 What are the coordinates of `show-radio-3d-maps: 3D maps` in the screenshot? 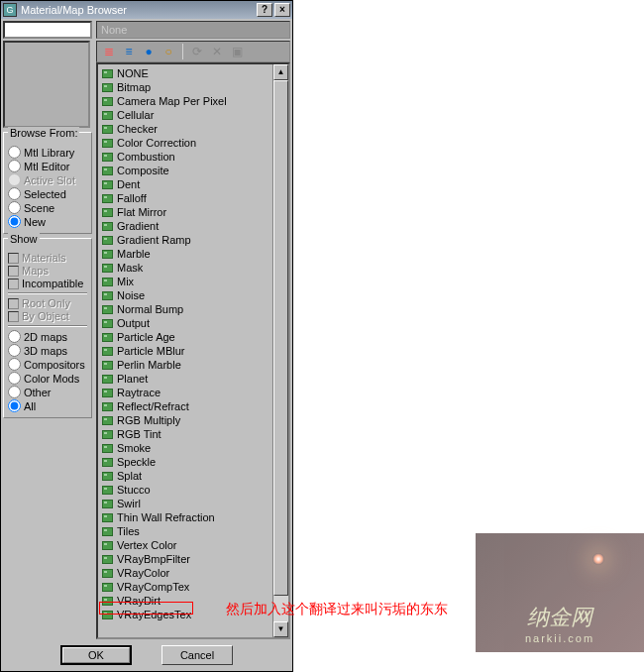 It's located at (48, 351).